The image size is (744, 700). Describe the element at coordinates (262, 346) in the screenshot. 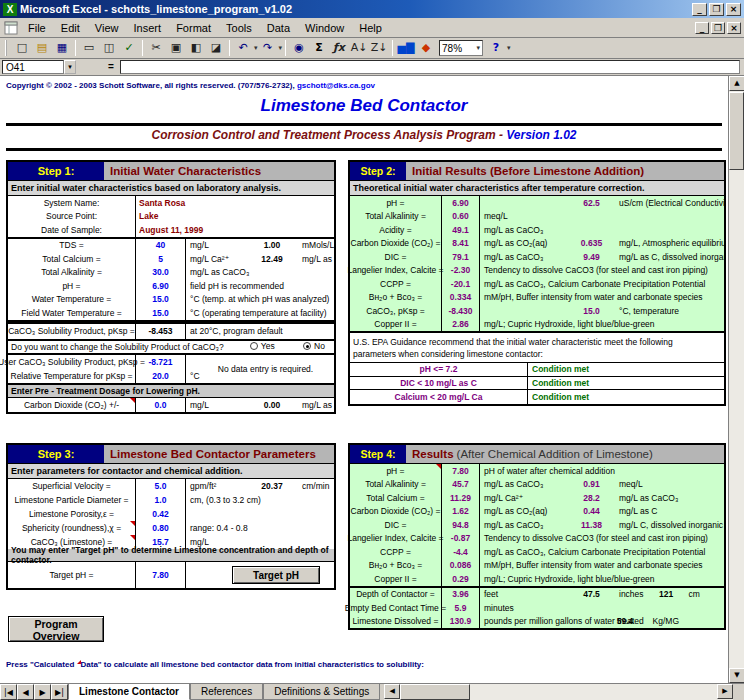

I see `radio-option: Yes` at that location.